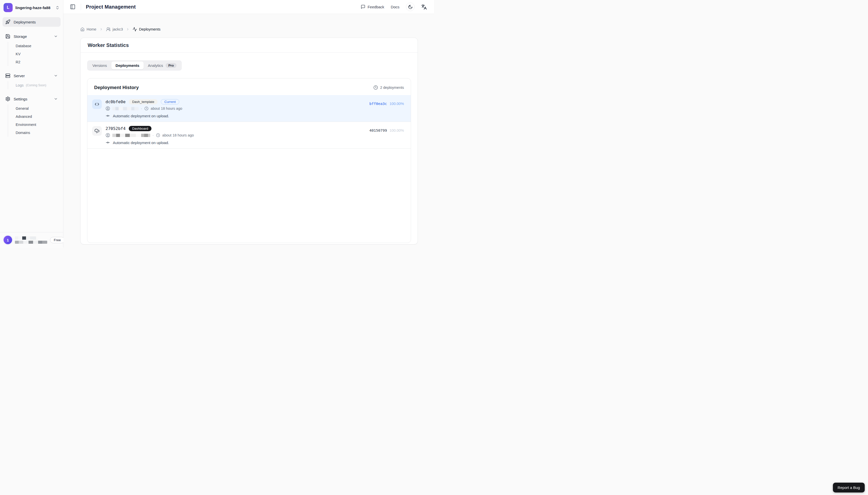  I want to click on languages-icon, so click(424, 7).